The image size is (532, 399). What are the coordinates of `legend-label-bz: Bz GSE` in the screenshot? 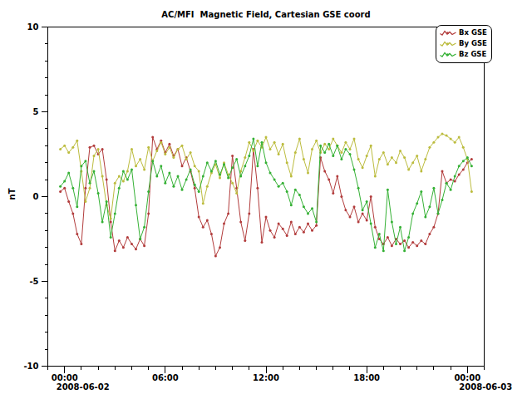 It's located at (472, 55).